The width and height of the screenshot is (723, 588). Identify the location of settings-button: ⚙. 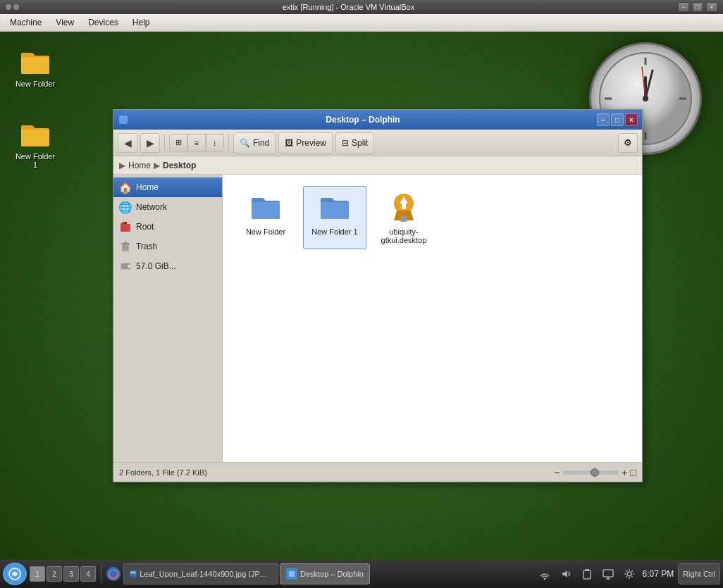
(628, 143).